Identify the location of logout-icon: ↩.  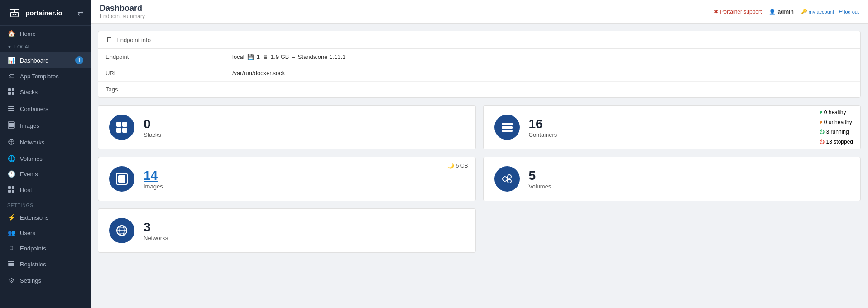
(840, 12).